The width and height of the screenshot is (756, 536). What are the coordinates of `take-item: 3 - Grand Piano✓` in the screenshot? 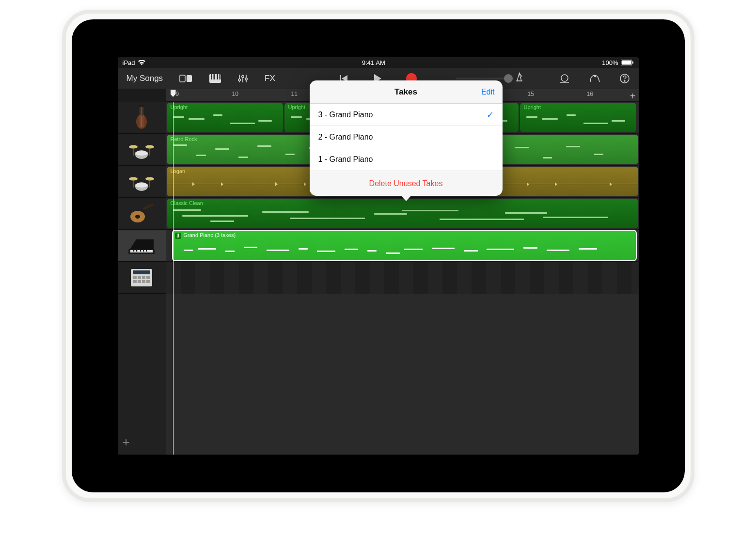 It's located at (406, 115).